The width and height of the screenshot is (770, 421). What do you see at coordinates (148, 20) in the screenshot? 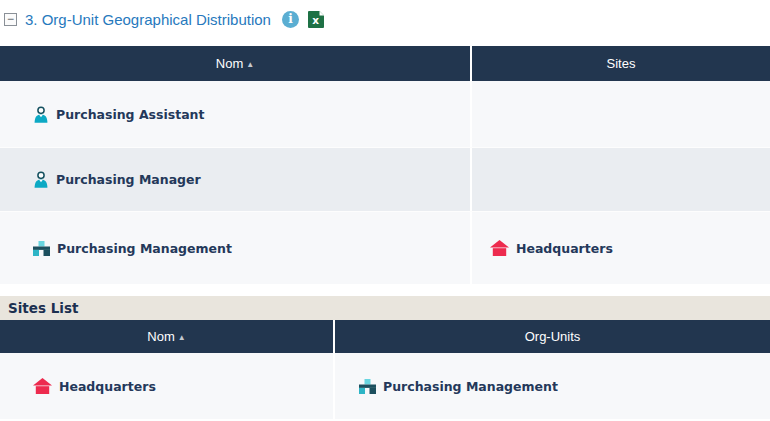
I see `section-title: 3. Org-Unit Geographical Distribution` at bounding box center [148, 20].